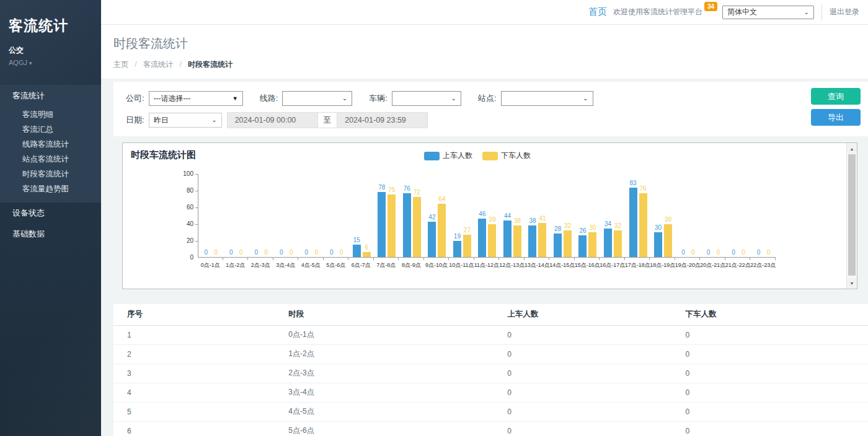 The width and height of the screenshot is (868, 436). What do you see at coordinates (432, 217) in the screenshot?
I see `bar-value-label: 42` at bounding box center [432, 217].